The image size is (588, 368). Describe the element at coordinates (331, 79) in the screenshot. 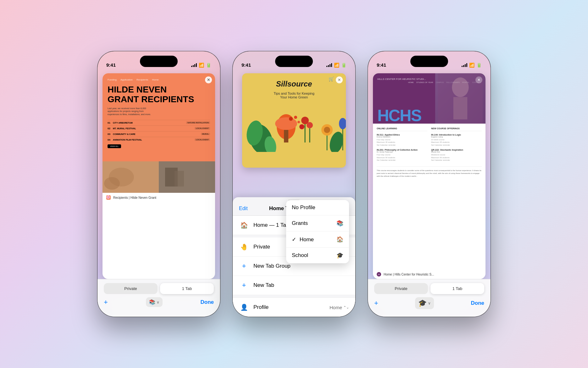

I see `sillsource-bookmark-icon: 🛒` at that location.